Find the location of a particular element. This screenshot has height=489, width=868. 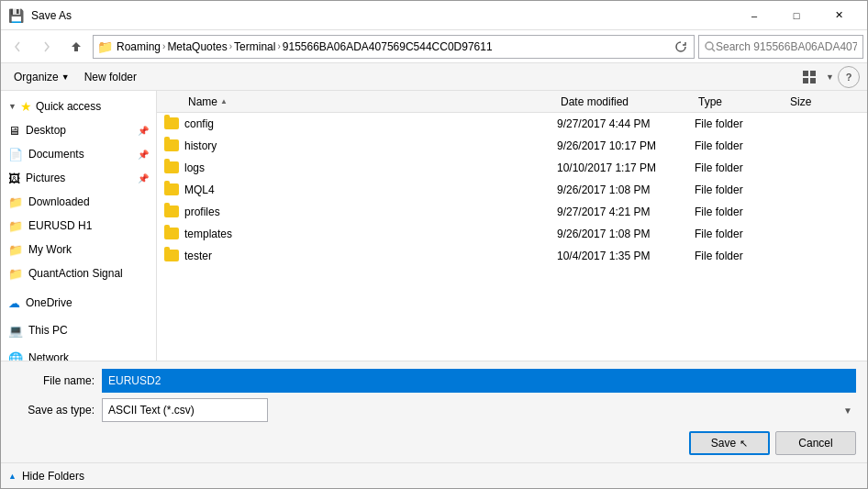

table-row: tester 10/4/2017 1:35 PM File folder is located at coordinates (512, 256).